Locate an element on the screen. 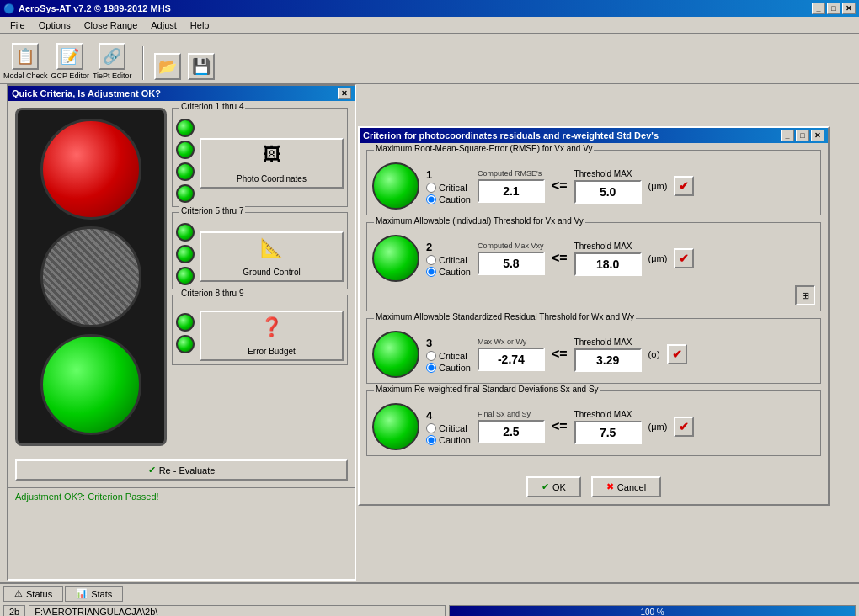  section-4-threshold-group: Threshold MAX is located at coordinates (608, 427).